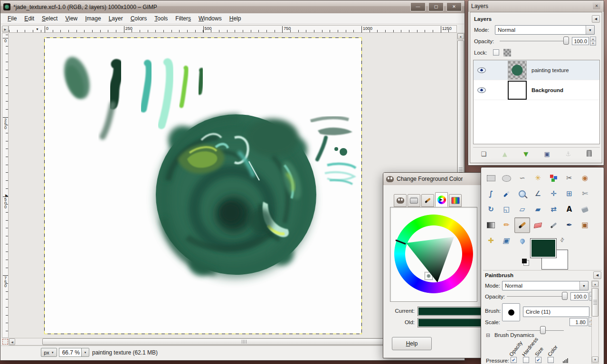 The width and height of the screenshot is (607, 364). Describe the element at coordinates (547, 154) in the screenshot. I see `duplicate-layer-button: ▣` at that location.